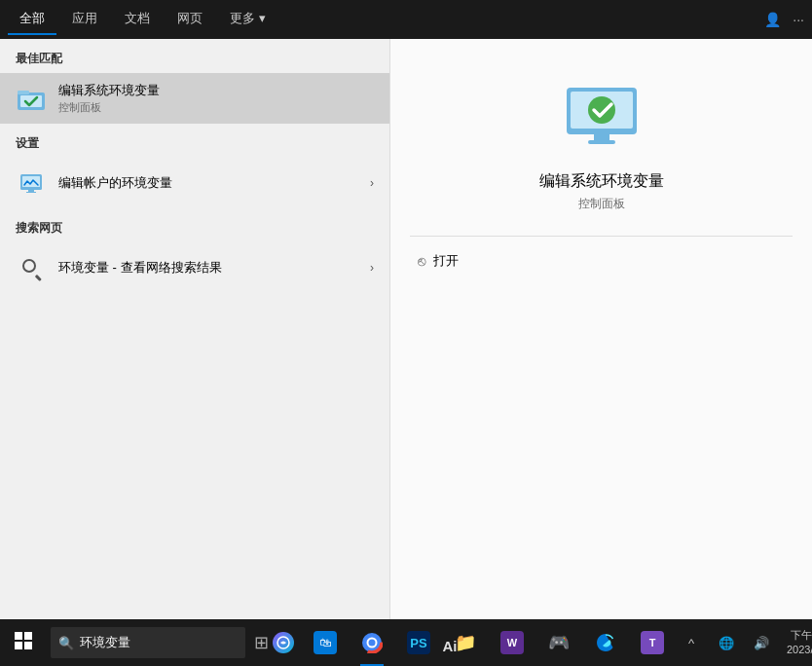  Describe the element at coordinates (190, 19) in the screenshot. I see `tab-web: 网页` at that location.